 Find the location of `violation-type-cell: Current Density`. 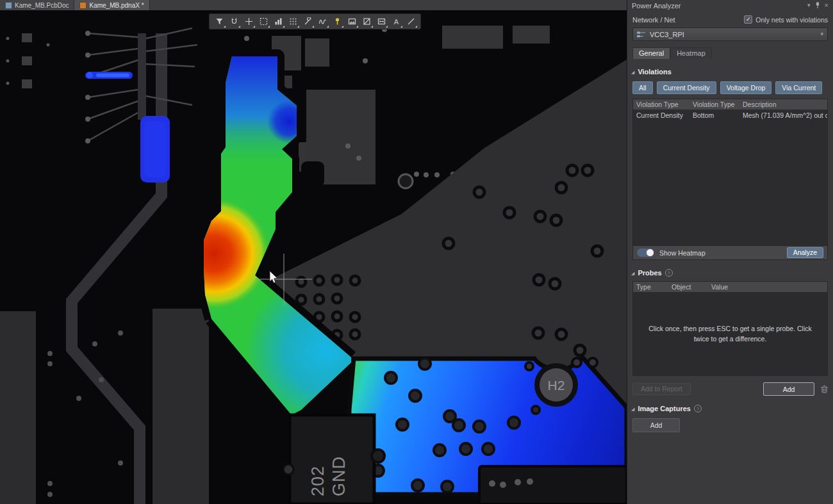

violation-type-cell: Current Density is located at coordinates (661, 115).